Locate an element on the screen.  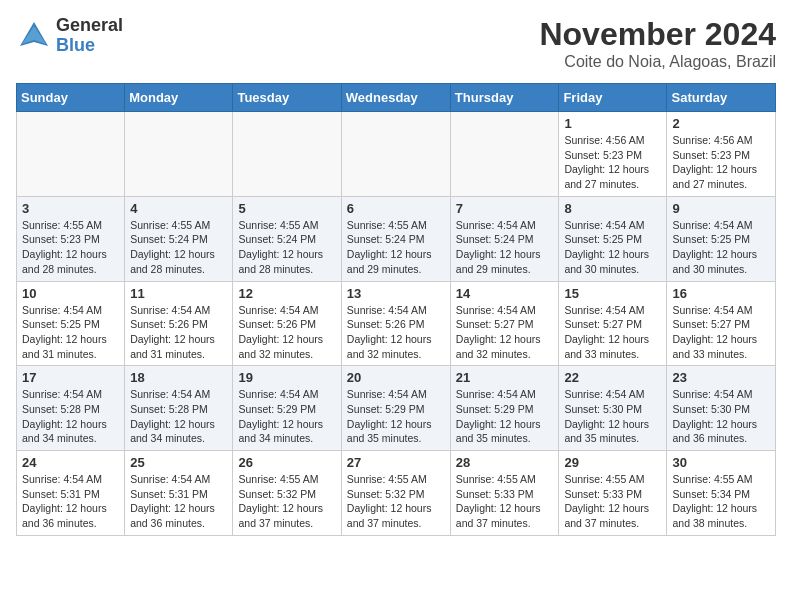
calendar-cell: 28Sunrise: 4:55 AM Sunset: 5:33 PM Dayli… is located at coordinates (504, 494).